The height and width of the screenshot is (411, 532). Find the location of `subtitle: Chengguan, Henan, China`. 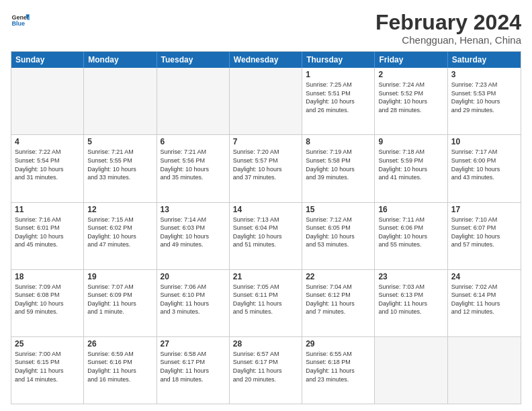

subtitle: Chengguan, Henan, China is located at coordinates (449, 40).